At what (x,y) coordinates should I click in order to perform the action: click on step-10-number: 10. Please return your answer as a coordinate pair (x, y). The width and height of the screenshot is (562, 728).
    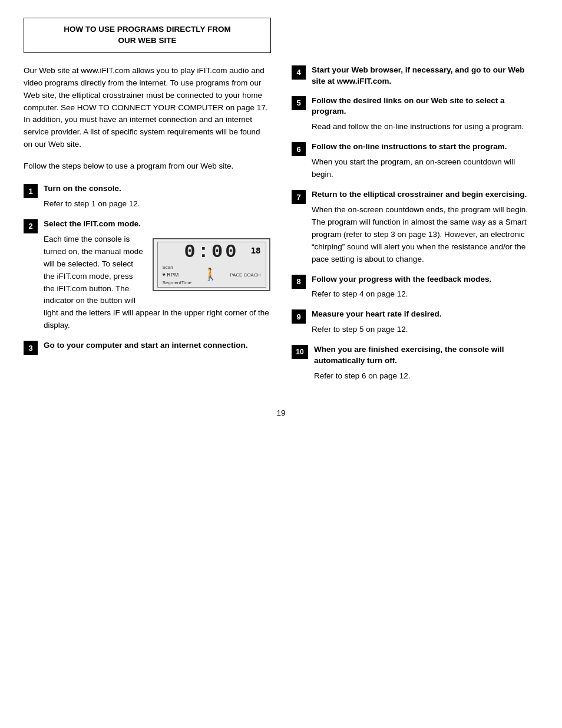
    Looking at the image, I should click on (300, 352).